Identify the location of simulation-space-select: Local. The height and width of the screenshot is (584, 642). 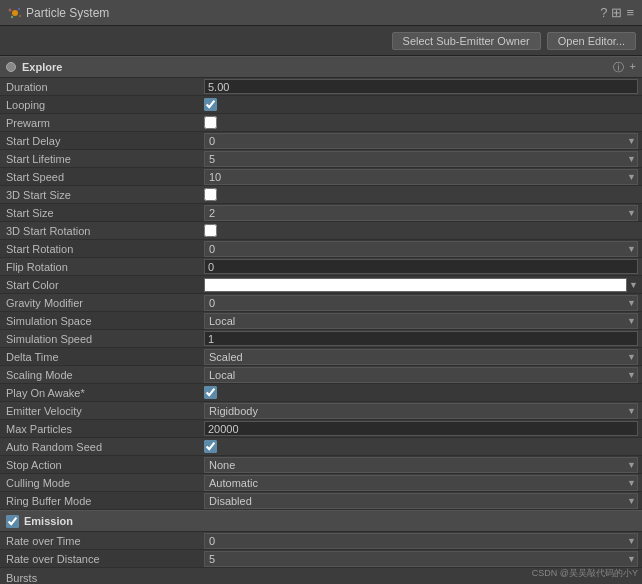
(421, 321).